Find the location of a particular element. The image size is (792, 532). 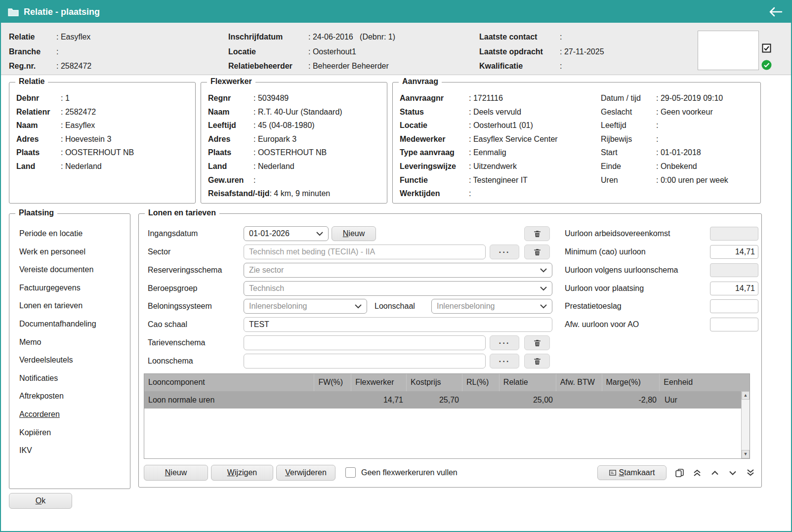

sidebar-item-documentafhandeling: Documentafhandeling is located at coordinates (73, 324).